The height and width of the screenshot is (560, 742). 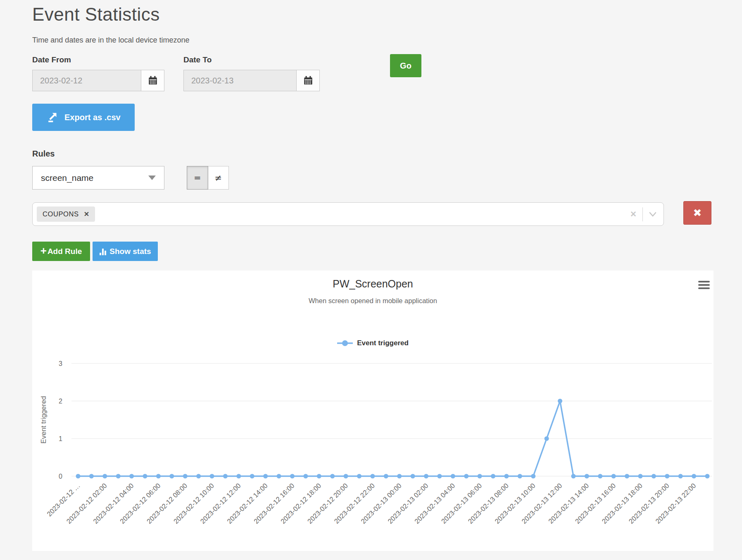 I want to click on rule-field-row: screen_name = ≠, so click(x=373, y=178).